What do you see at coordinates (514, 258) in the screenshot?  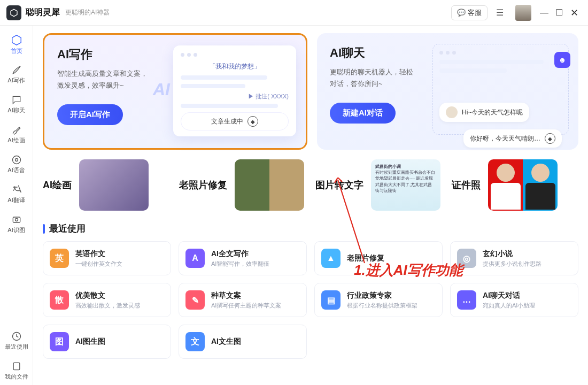 I see `recent-item: ◎ 玄幻小说 提供更多小说创作思路` at bounding box center [514, 258].